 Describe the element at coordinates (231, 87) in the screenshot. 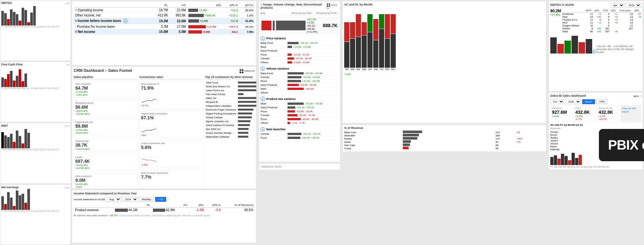

I see `top15-row: North End Motors Inc 185K +67K` at that location.